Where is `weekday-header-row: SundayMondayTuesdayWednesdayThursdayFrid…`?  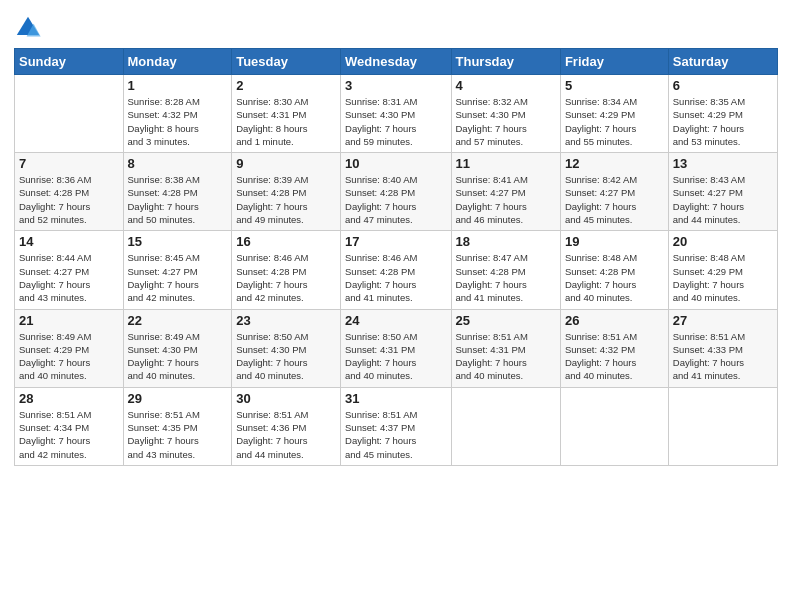
weekday-header-row: SundayMondayTuesdayWednesdayThursdayFrid… is located at coordinates (396, 62).